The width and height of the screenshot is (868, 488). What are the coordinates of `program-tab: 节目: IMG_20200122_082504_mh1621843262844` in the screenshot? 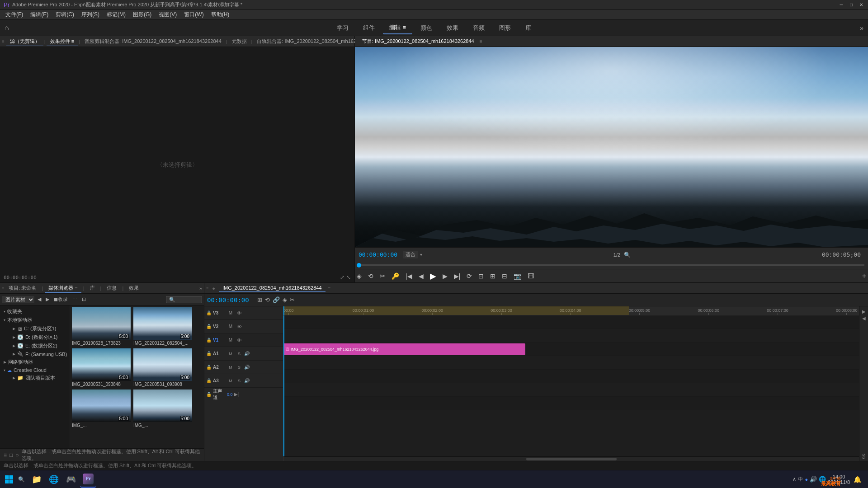 It's located at (418, 42).